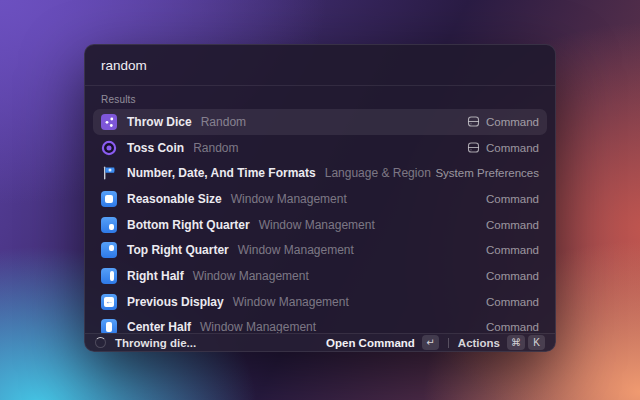  Describe the element at coordinates (516, 342) in the screenshot. I see `cmd-key-badge: ⌘` at that location.